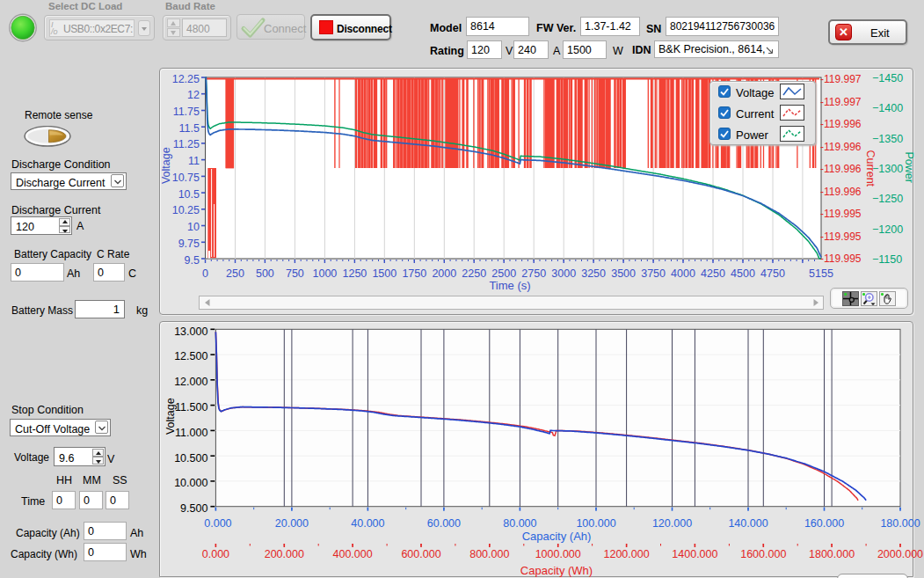 Image resolution: width=924 pixels, height=578 pixels. What do you see at coordinates (193, 161) in the screenshot?
I see `svg-text: 11` at bounding box center [193, 161].